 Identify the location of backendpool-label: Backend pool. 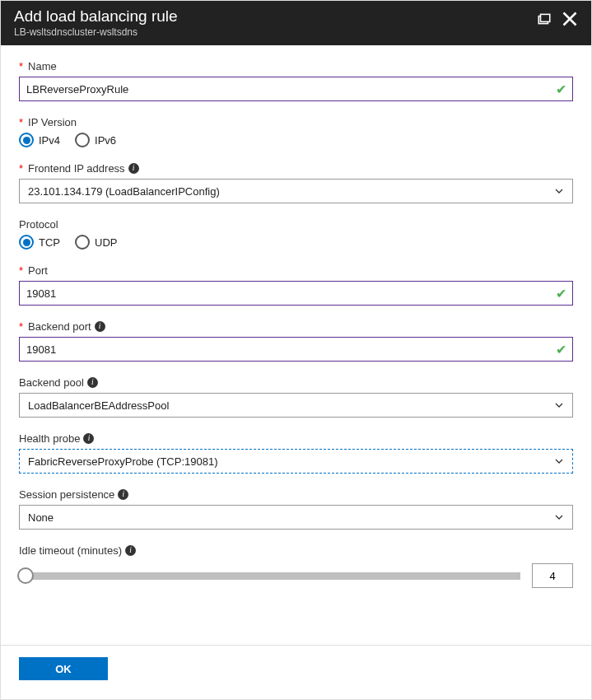
(51, 382).